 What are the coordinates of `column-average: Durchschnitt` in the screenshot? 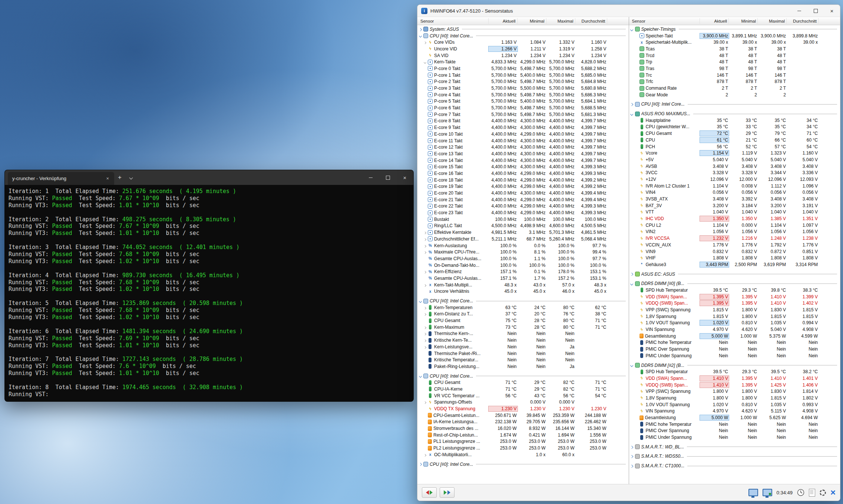 It's located at (803, 21).